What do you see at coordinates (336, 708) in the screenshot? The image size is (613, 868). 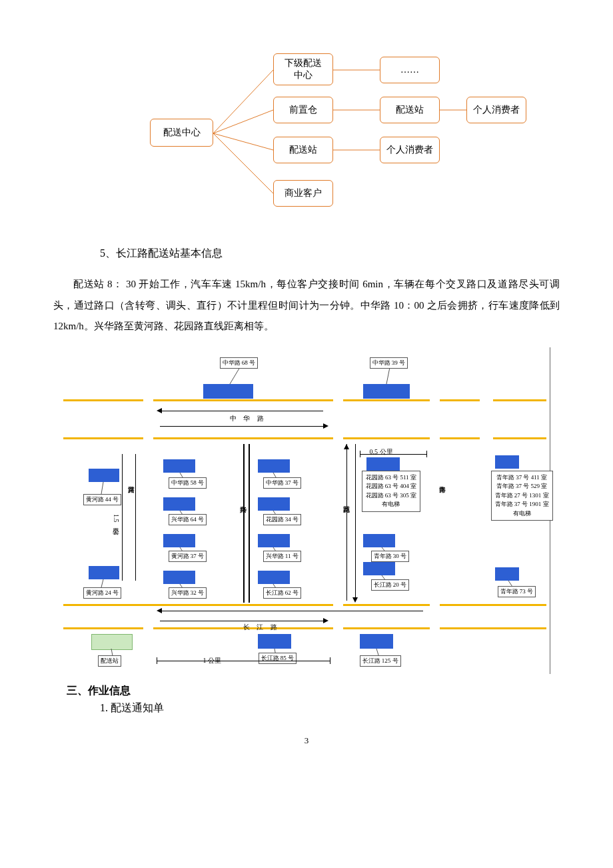 I see `subheading-1: 1. 配送通知单` at bounding box center [336, 708].